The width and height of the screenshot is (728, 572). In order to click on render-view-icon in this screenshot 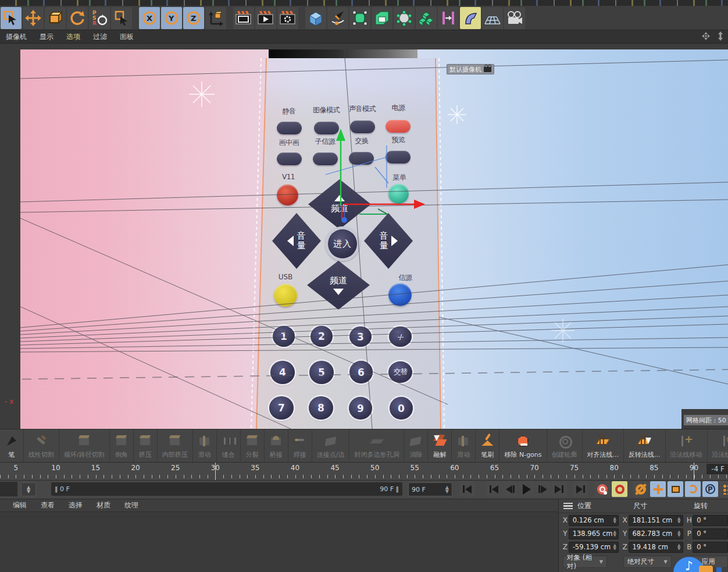, I will do `click(244, 18)`.